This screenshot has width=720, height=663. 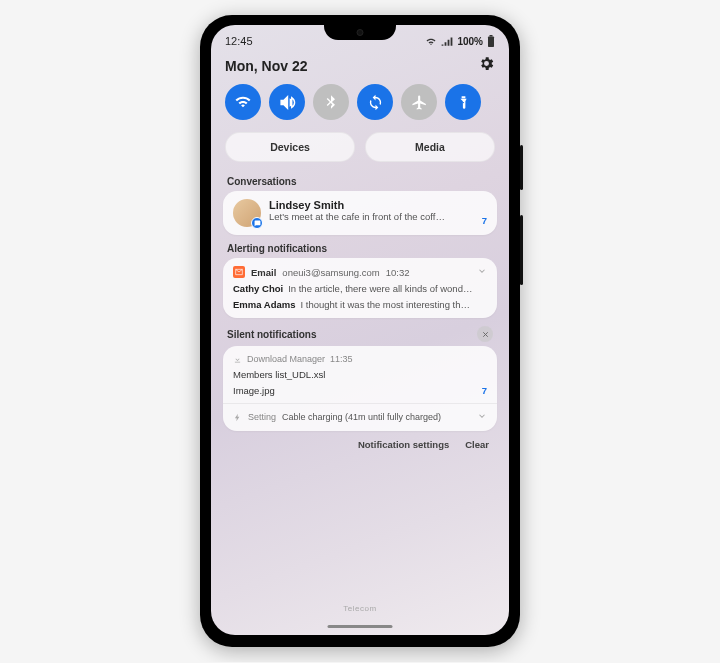 I want to click on header-row: Mon, Nov 22, so click(x=360, y=66).